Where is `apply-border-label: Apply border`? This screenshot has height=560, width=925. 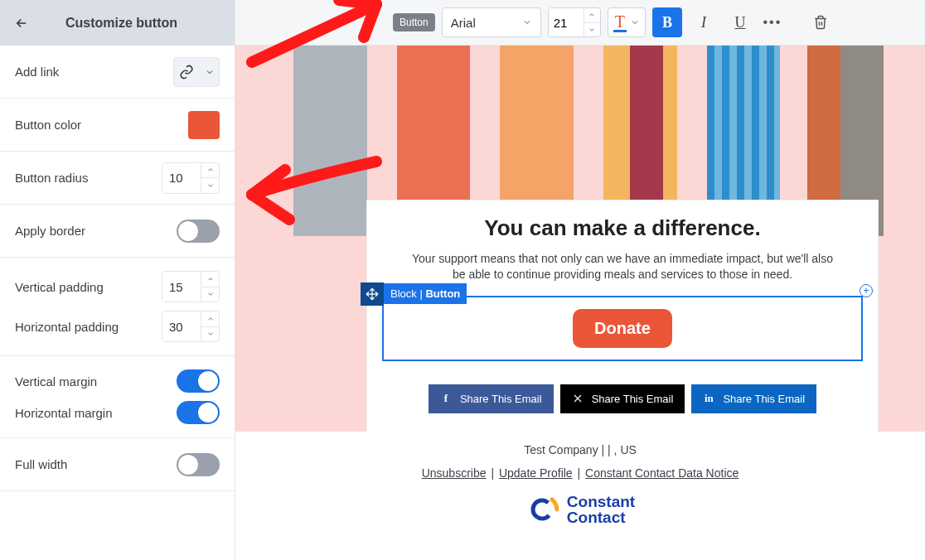 apply-border-label: Apply border is located at coordinates (50, 230).